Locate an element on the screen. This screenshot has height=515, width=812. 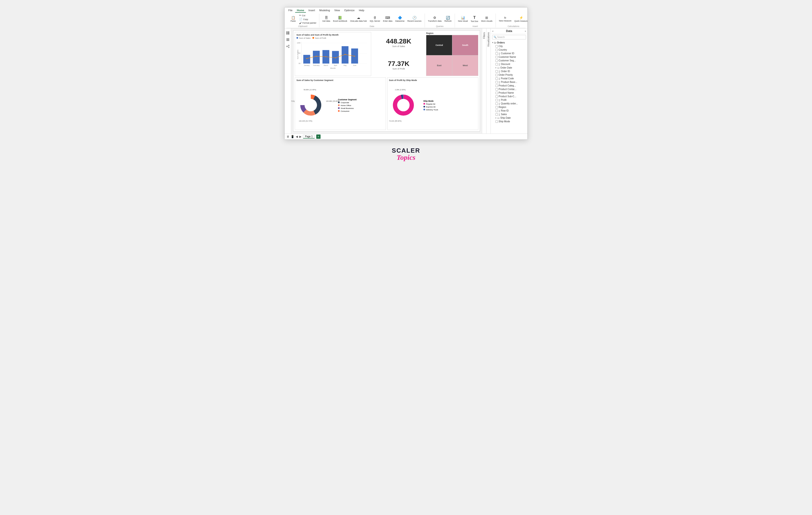
orderpriority-checkbox is located at coordinates (497, 75).